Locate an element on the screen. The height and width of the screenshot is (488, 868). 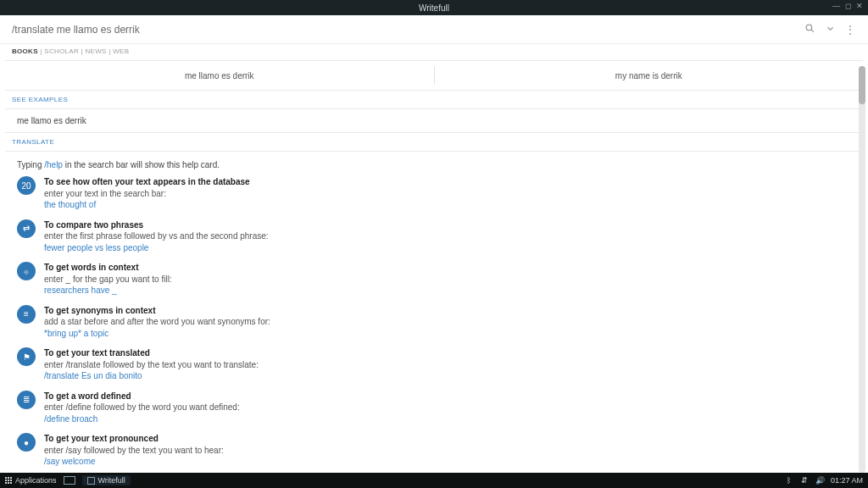
workspace-icon is located at coordinates (70, 480).